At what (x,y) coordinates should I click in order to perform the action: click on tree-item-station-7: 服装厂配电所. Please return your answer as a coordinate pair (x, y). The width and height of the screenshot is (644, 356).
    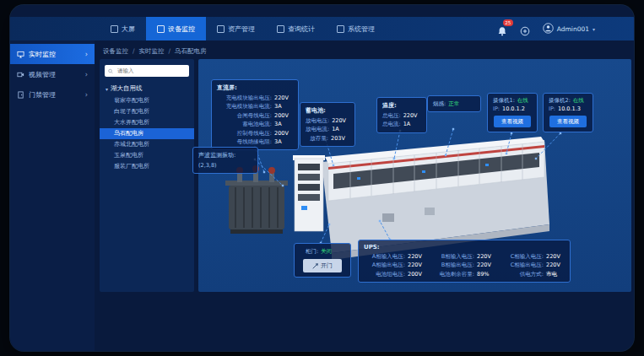
    Looking at the image, I should click on (147, 167).